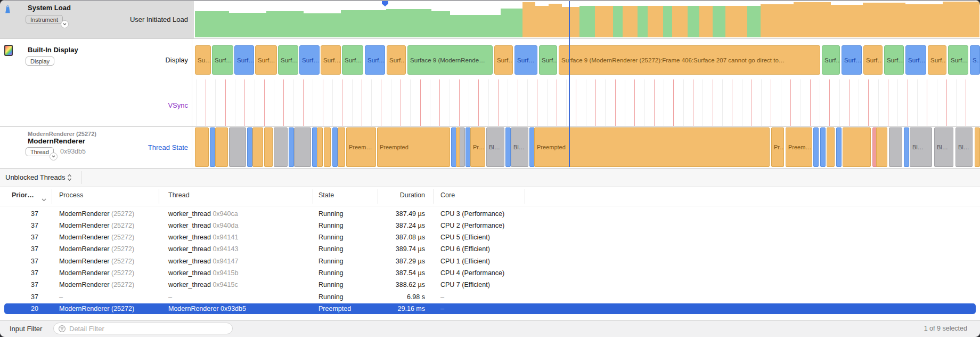 The height and width of the screenshot is (337, 980). I want to click on column-header-priority: Prior…, so click(23, 195).